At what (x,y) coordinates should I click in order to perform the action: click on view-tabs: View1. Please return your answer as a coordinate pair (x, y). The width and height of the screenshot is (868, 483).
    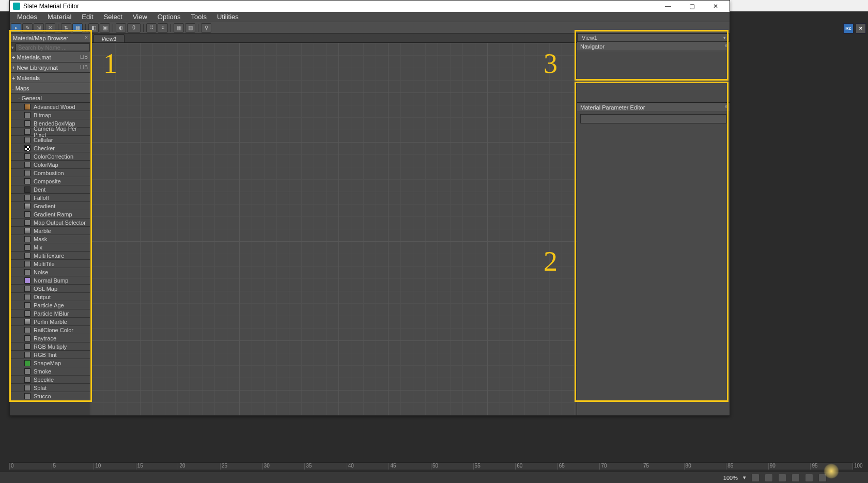
    Looking at the image, I should click on (334, 38).